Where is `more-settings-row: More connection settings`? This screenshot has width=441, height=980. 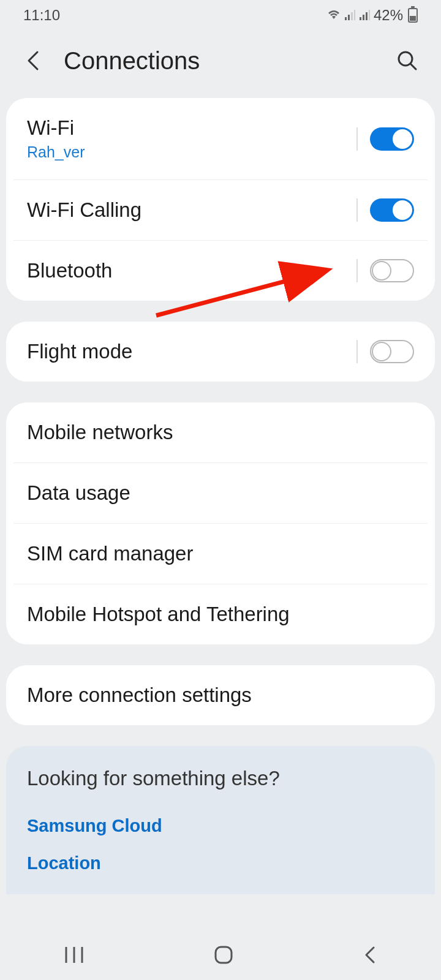 more-settings-row: More connection settings is located at coordinates (221, 695).